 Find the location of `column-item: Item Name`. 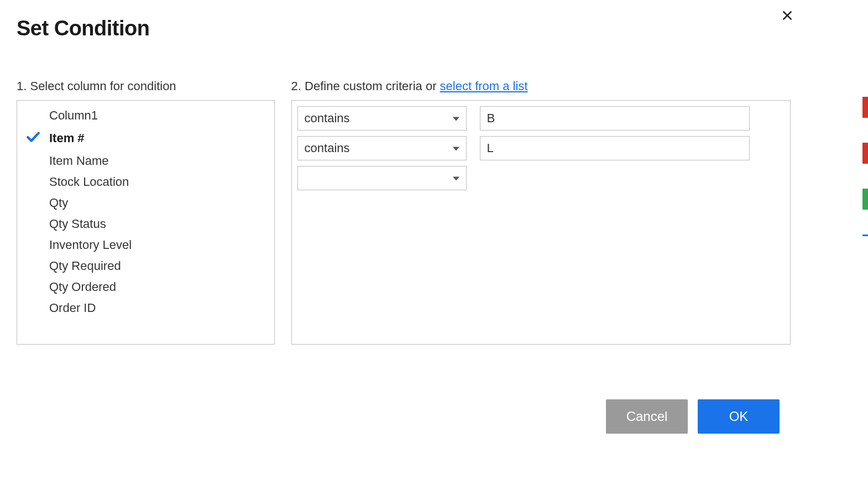

column-item: Item Name is located at coordinates (146, 161).